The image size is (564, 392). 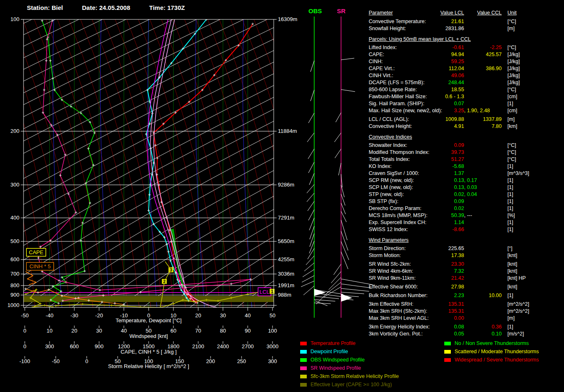 I want to click on annotation-cinh-5: CINH * 5, so click(x=40, y=267).